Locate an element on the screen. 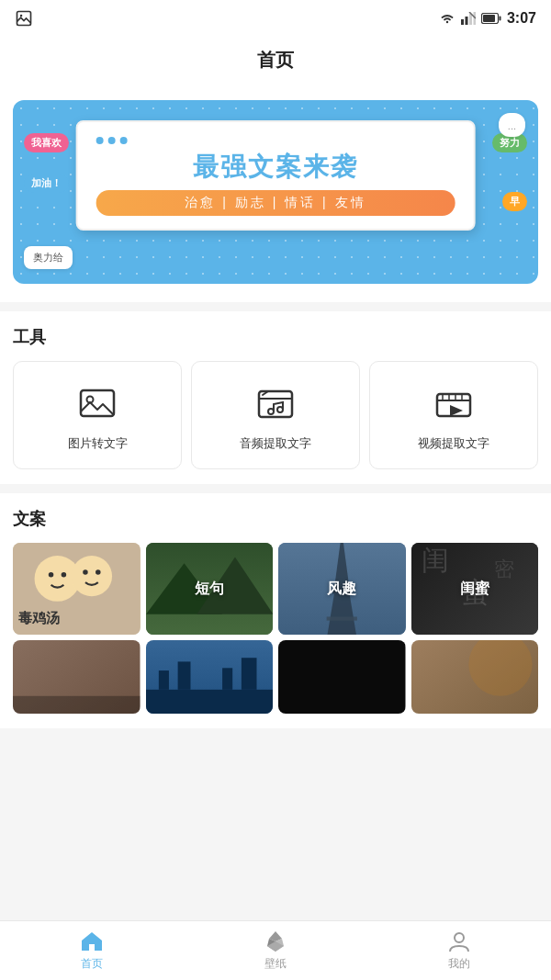 The image size is (551, 980). time-display: 3:07 is located at coordinates (522, 18).